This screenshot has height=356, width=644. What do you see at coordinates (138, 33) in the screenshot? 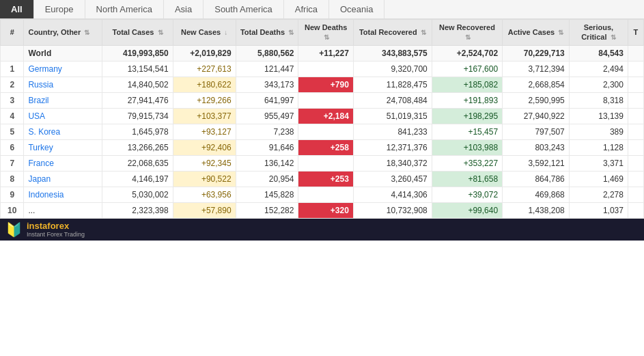
I see `col-total-cases: Total Cases ⇅` at bounding box center [138, 33].